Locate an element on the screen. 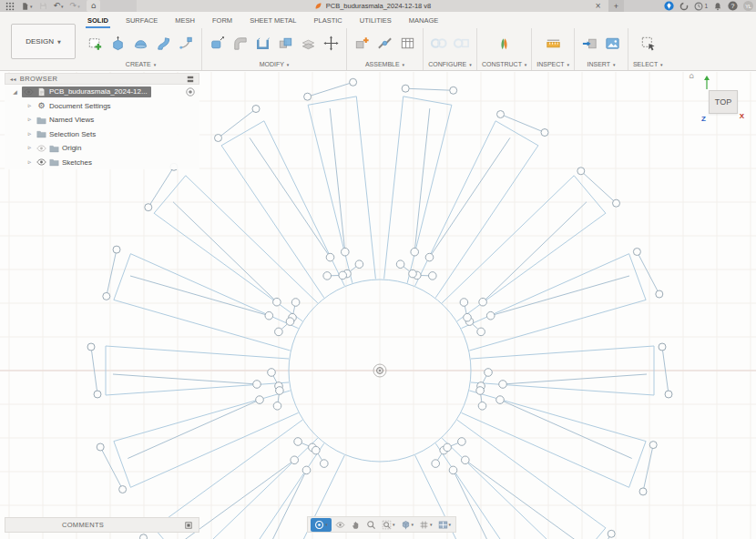 This screenshot has height=539, width=756. measure-button is located at coordinates (554, 44).